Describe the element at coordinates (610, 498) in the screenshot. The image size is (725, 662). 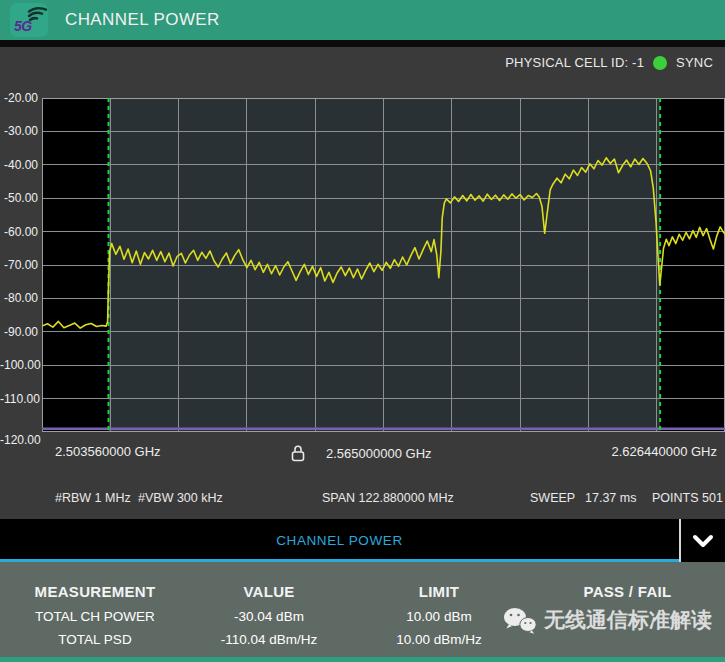
I see `sweep-value: 17.37 ms` at that location.